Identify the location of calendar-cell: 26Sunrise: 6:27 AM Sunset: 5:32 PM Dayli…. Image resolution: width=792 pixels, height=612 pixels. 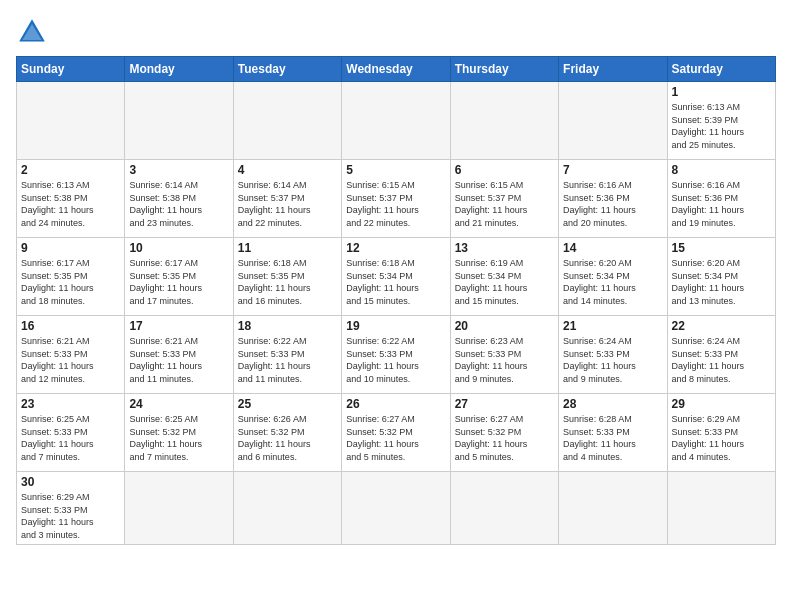
(396, 433).